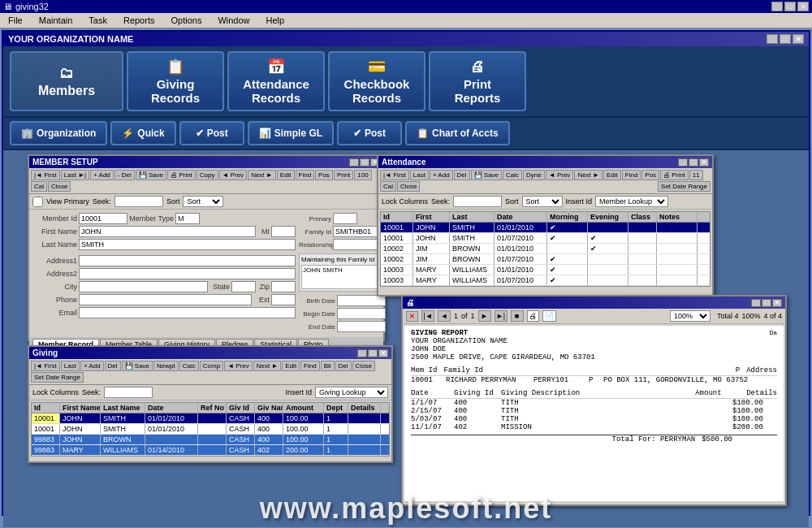 The width and height of the screenshot is (812, 528). Describe the element at coordinates (283, 300) in the screenshot. I see `ext-input` at that location.